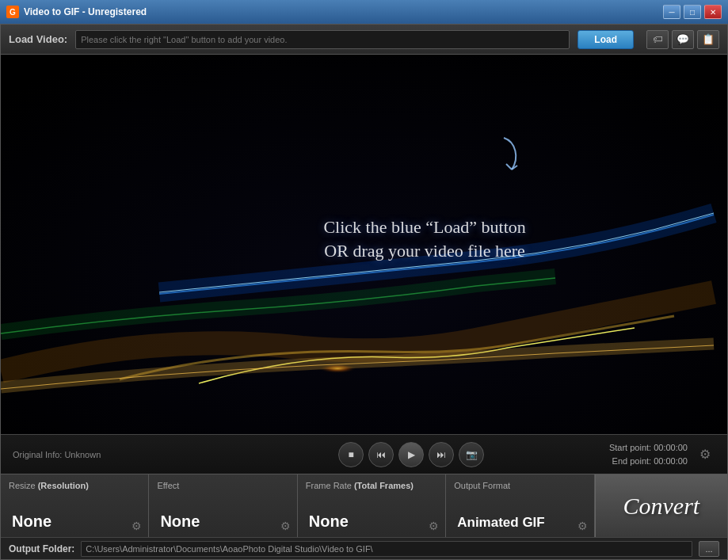  I want to click on framerate-title: Frame Rate (Total Frames), so click(372, 486).